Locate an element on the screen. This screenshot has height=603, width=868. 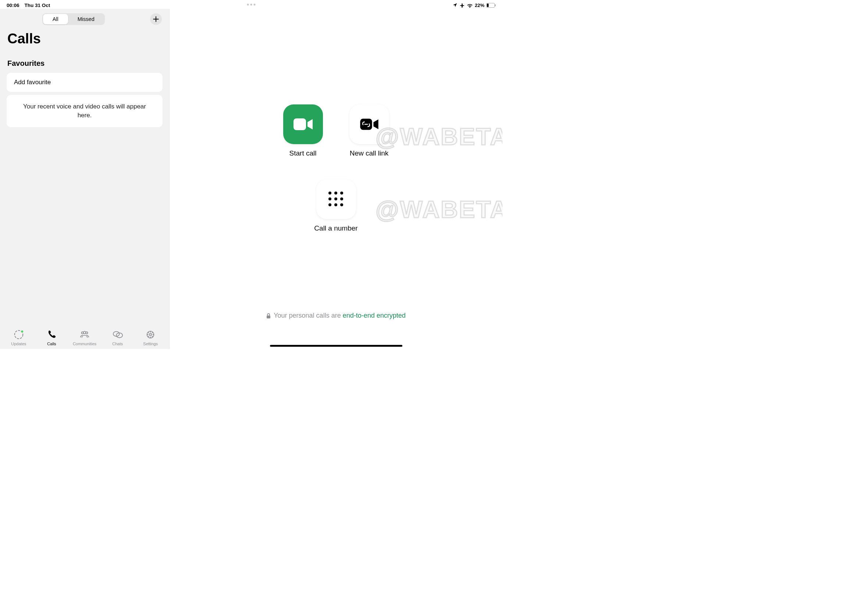
home-indicator is located at coordinates (336, 346).